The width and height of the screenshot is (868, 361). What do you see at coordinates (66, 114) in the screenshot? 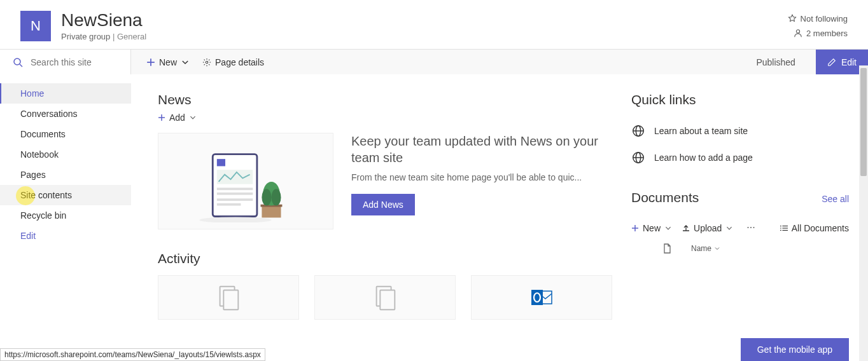
I see `sidebar-item-conversations: Conversations` at bounding box center [66, 114].